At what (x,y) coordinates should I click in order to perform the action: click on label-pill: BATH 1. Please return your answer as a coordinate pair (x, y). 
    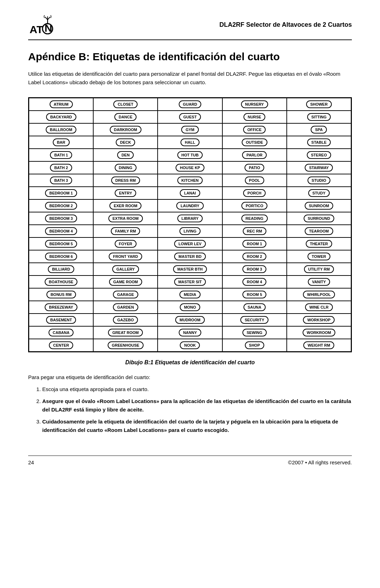
    Looking at the image, I should click on (61, 155).